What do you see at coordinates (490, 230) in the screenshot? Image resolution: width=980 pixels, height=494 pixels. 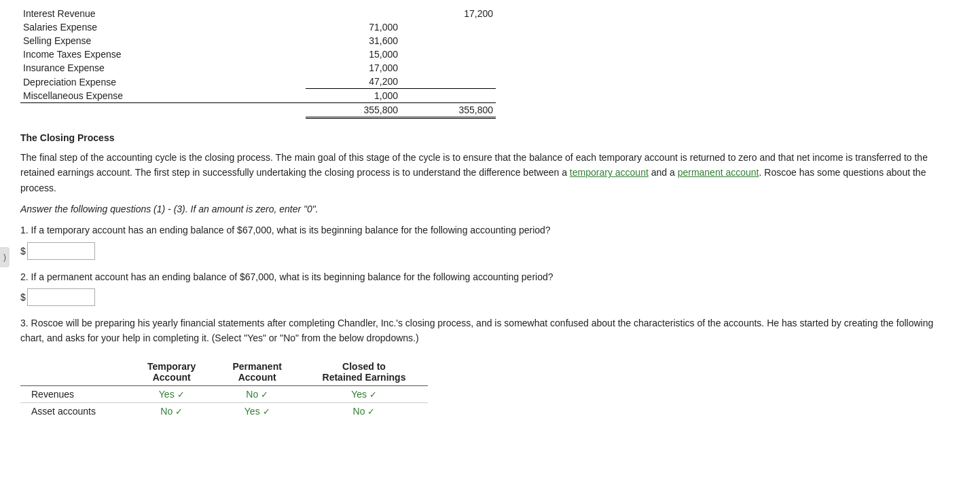 I see `question-1: 1. If a temporary account has an ending …` at bounding box center [490, 230].